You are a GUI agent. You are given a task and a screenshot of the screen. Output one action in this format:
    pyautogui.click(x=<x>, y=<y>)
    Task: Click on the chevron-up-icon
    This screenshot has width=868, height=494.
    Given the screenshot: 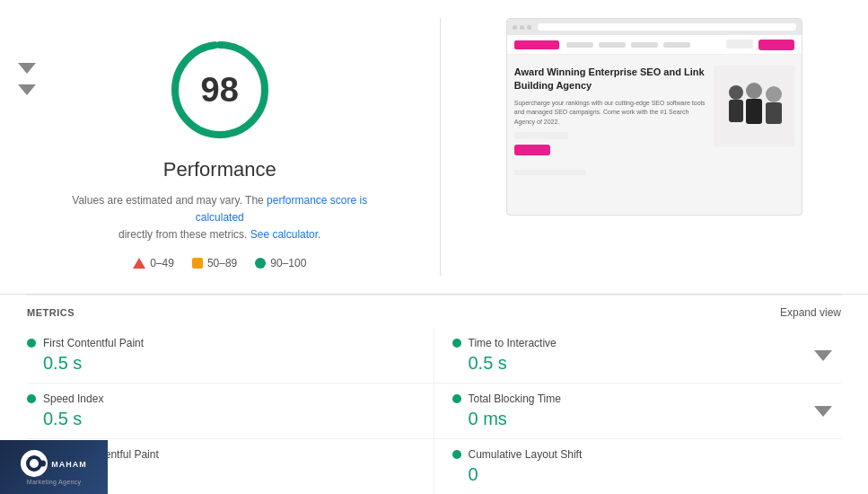 What is the action you would take?
    pyautogui.click(x=27, y=68)
    